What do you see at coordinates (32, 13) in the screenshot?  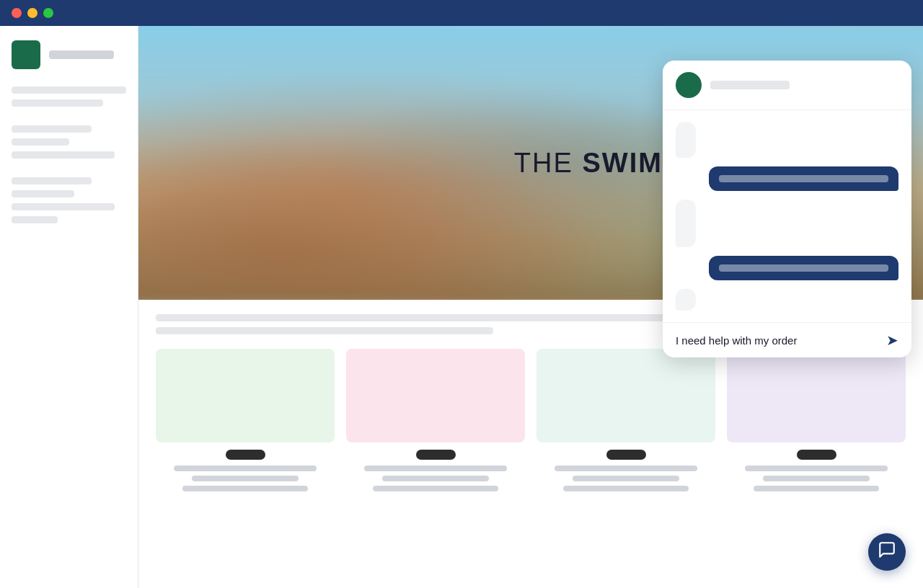 I see `browser-dot-minimize` at bounding box center [32, 13].